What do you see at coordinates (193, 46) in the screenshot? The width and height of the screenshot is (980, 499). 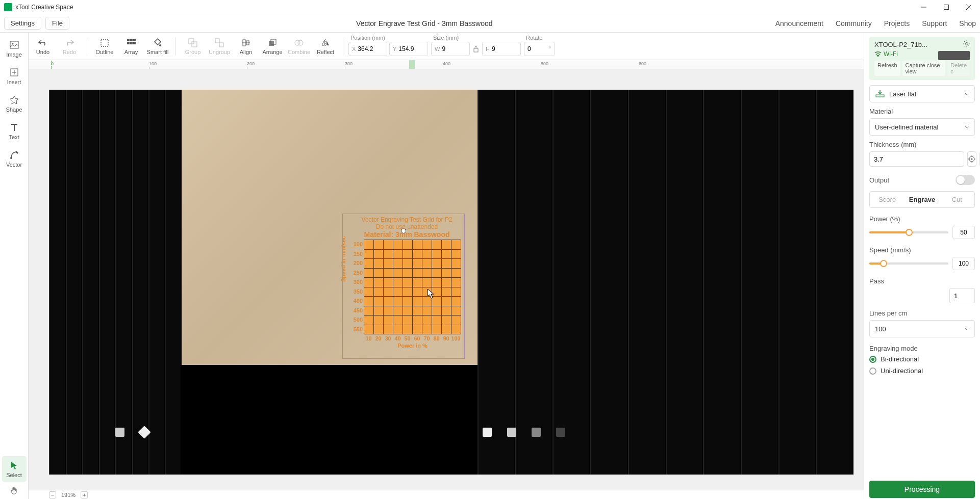 I see `group-button: Group` at bounding box center [193, 46].